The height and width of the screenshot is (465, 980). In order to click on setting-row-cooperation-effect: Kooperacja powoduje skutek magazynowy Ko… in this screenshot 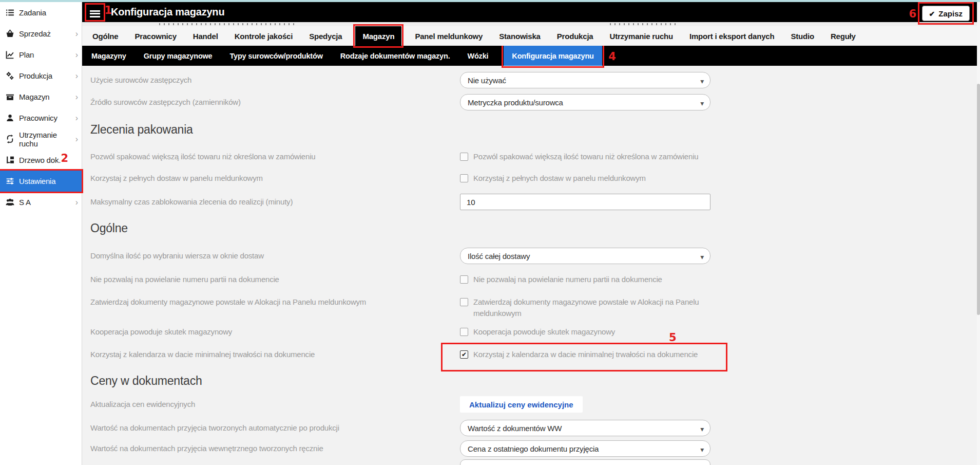, I will do `click(530, 332)`.